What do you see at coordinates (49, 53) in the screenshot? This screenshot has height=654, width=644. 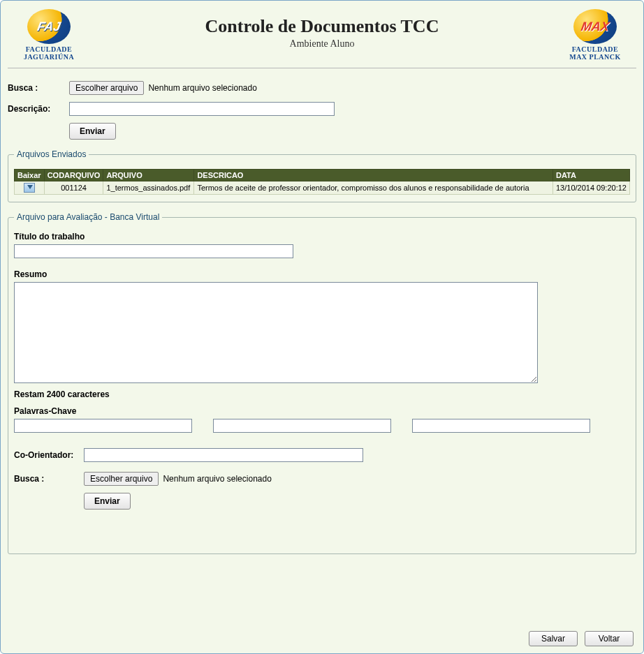 I see `logo-faj-caption: FACULDADE JAGUARIÚNA` at bounding box center [49, 53].